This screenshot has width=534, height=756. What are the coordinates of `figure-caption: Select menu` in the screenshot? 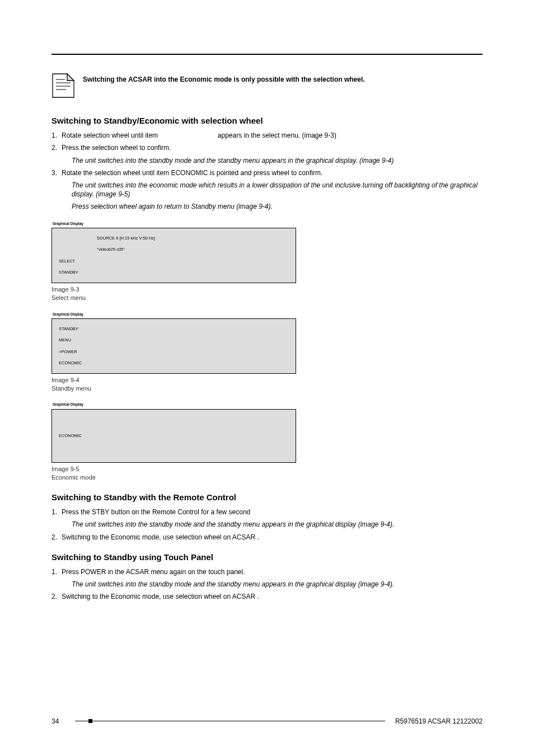 It's located at (267, 298).